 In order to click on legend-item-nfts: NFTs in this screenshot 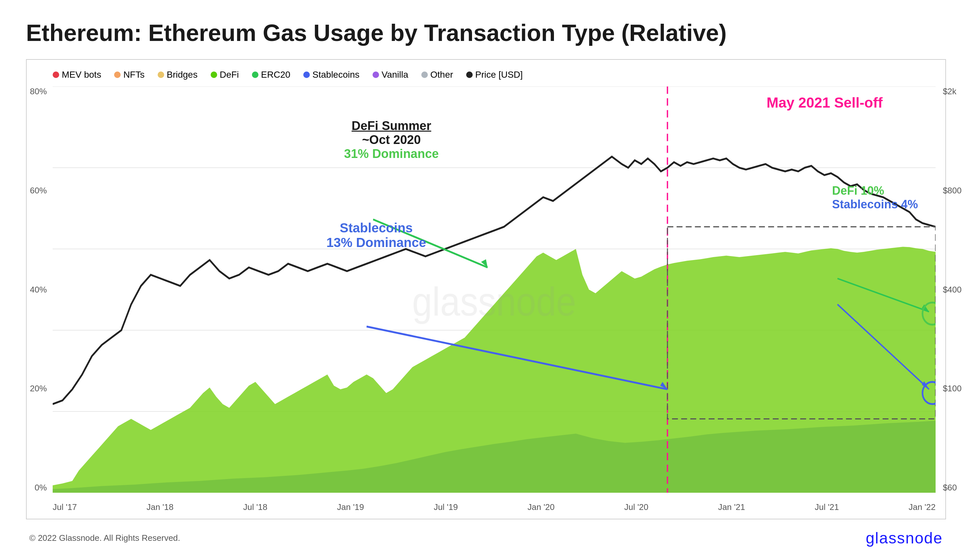, I will do `click(129, 75)`.